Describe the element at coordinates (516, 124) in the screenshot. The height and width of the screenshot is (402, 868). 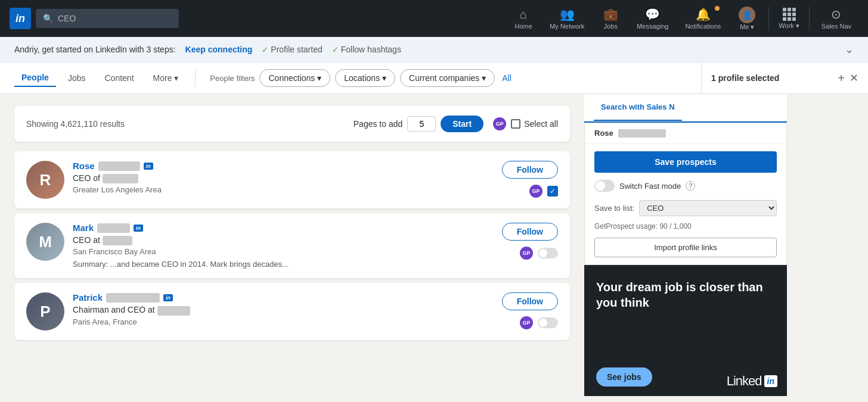
I see `select-all-checkbox` at that location.